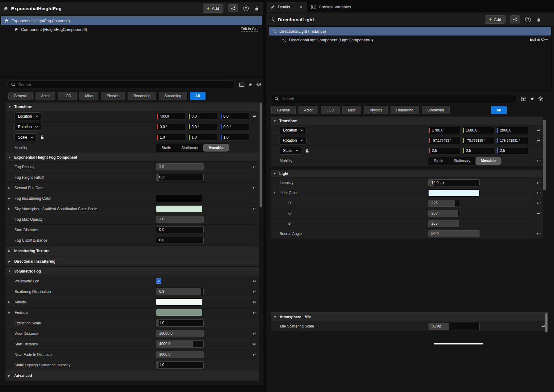 The image size is (554, 392). What do you see at coordinates (203, 137) in the screenshot?
I see `scale-y-field: 1,0` at bounding box center [203, 137].